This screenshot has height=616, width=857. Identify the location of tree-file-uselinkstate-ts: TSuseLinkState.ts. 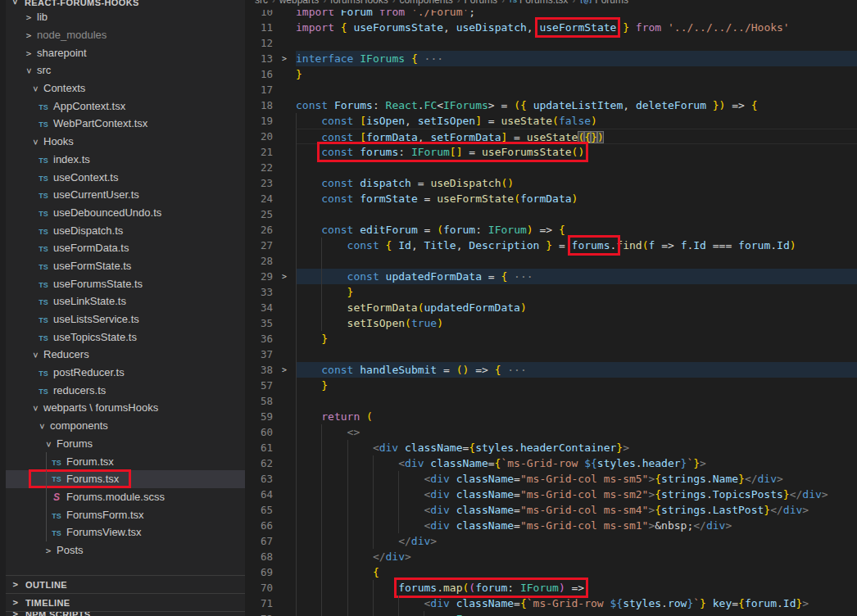
(125, 301).